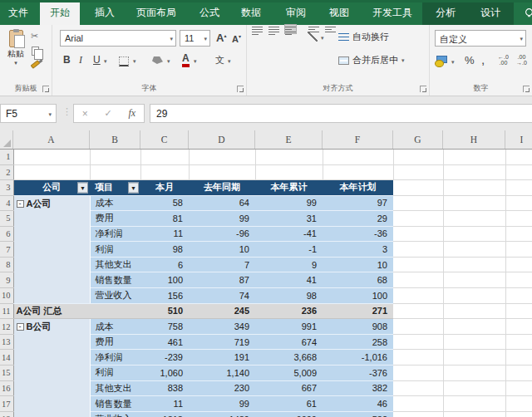  Describe the element at coordinates (341, 113) in the screenshot. I see `formula-input: 29` at that location.